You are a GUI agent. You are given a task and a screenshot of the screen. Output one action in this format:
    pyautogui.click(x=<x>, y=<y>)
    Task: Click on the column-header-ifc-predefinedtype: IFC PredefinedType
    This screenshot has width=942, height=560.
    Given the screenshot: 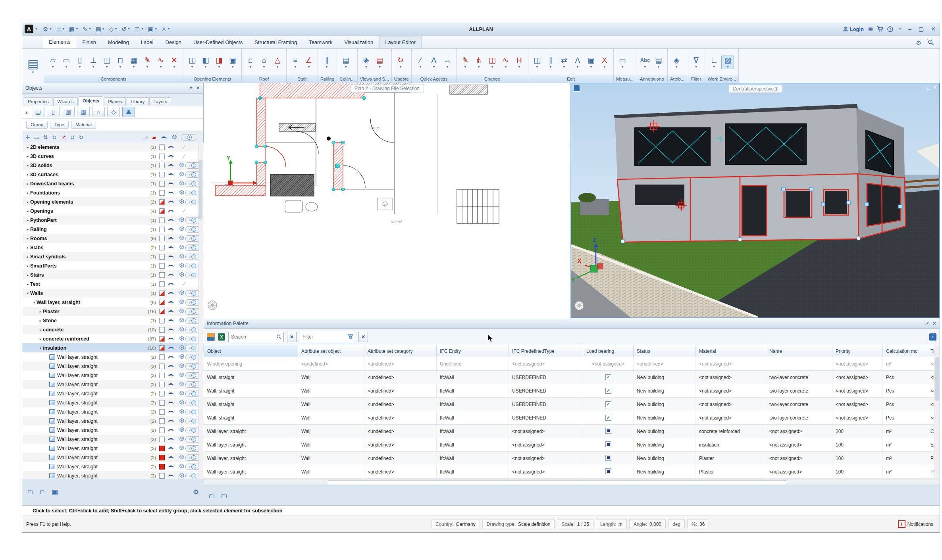 What is the action you would take?
    pyautogui.click(x=546, y=351)
    